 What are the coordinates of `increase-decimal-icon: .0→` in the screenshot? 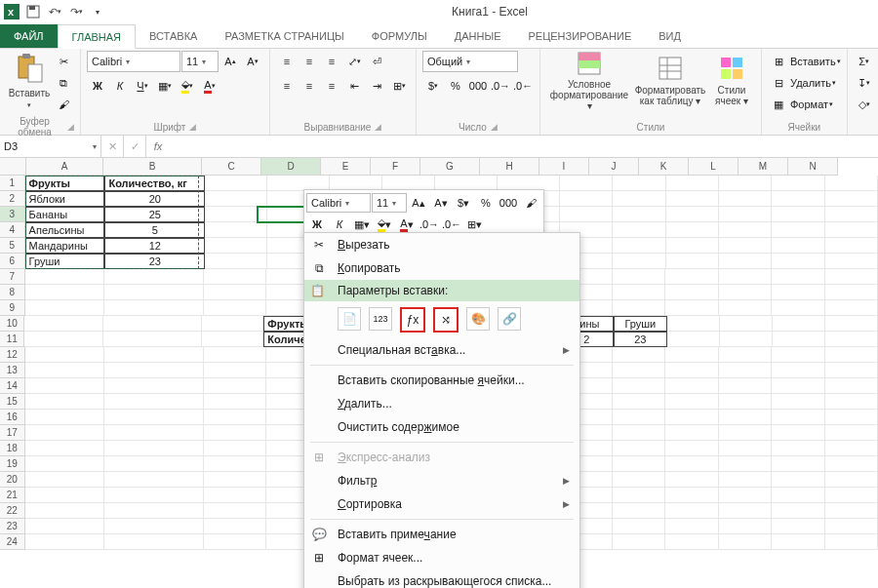 It's located at (500, 86).